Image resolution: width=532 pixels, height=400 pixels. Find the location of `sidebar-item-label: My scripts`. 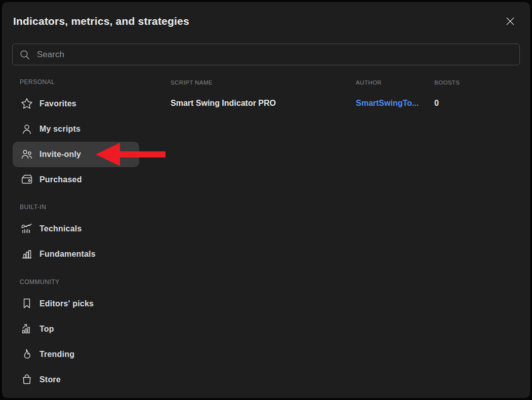

sidebar-item-label: My scripts is located at coordinates (60, 129).